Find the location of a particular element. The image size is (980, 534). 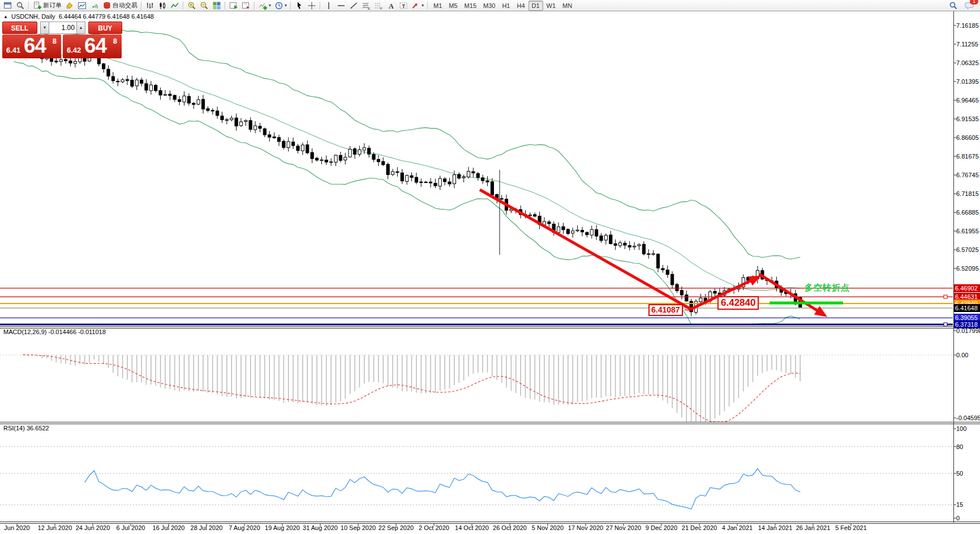

date-label: 5 Feb 2021 is located at coordinates (851, 528).